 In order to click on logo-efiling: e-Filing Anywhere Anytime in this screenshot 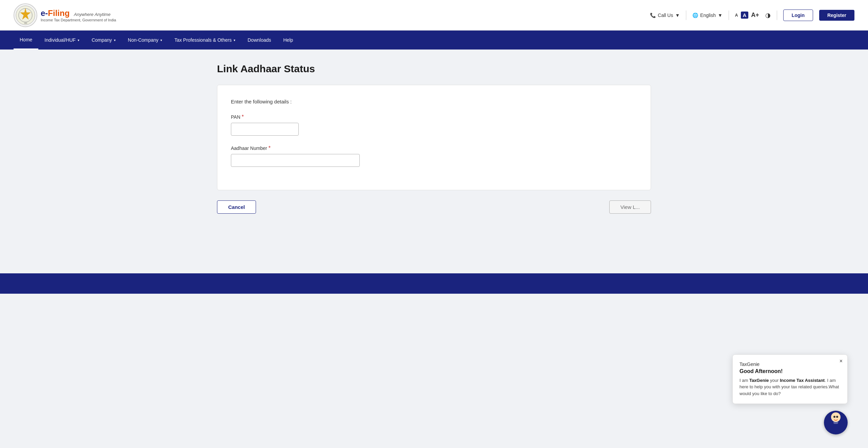, I will do `click(78, 13)`.